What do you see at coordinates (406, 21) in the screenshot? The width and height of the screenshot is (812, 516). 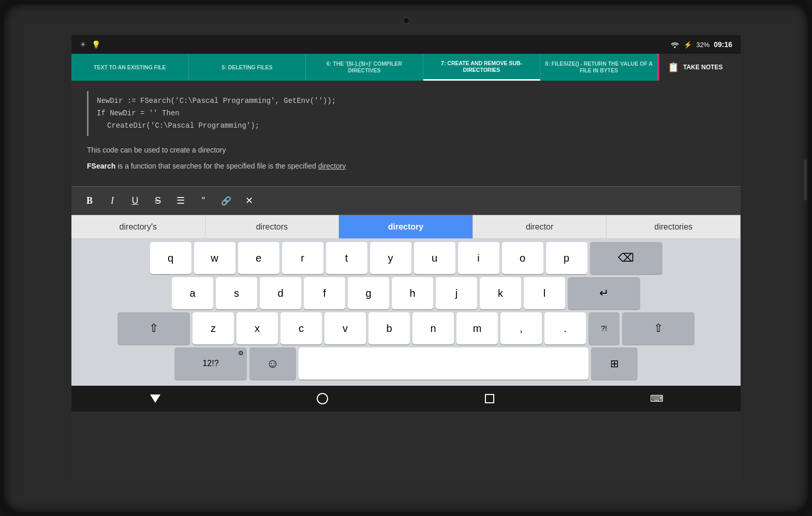 I see `camera` at bounding box center [406, 21].